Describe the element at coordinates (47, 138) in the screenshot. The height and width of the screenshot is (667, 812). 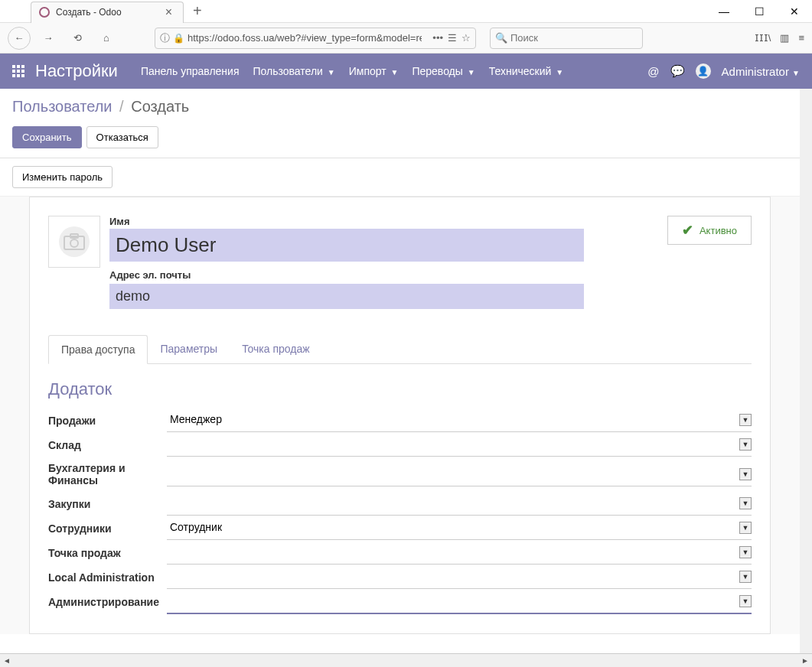
I see `save-button: Сохранить` at that location.